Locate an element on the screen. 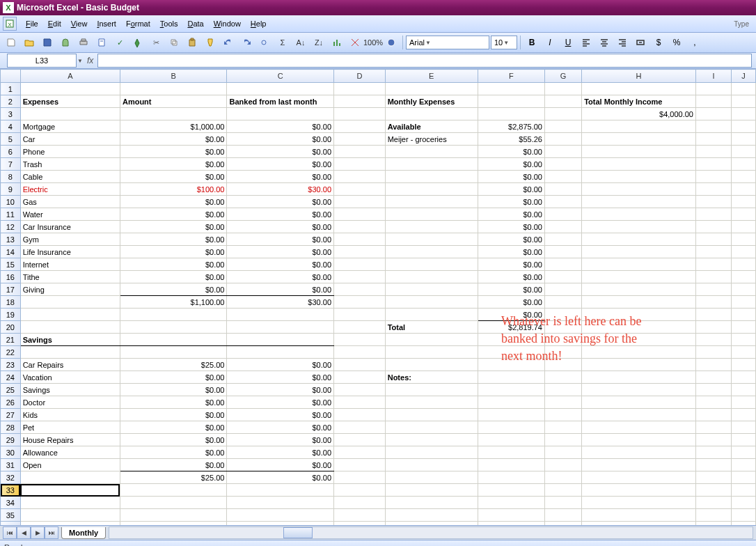  cell-J2 is located at coordinates (743, 102).